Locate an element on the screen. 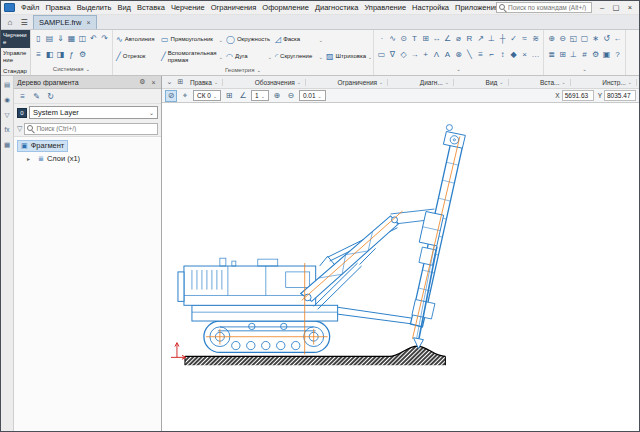 Image resolution: width=640 pixels, height=432 pixels. point-icon: ∙ is located at coordinates (382, 38).